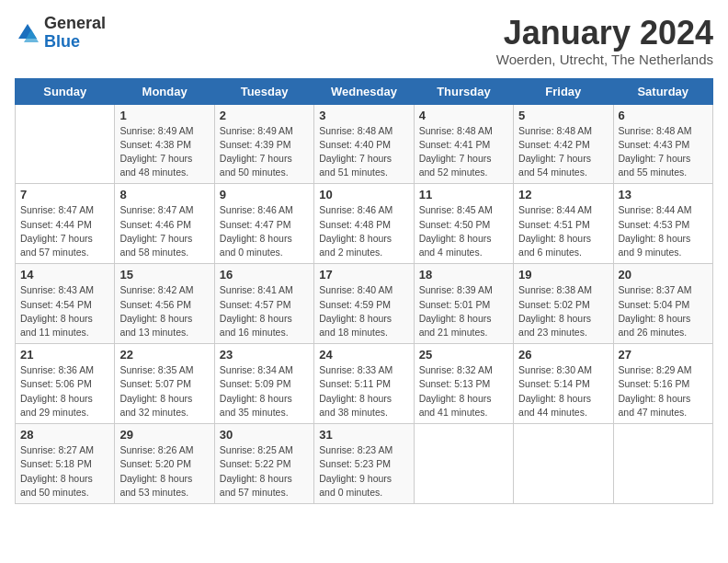 The height and width of the screenshot is (563, 728). Describe the element at coordinates (563, 91) in the screenshot. I see `dow-header: Friday` at that location.